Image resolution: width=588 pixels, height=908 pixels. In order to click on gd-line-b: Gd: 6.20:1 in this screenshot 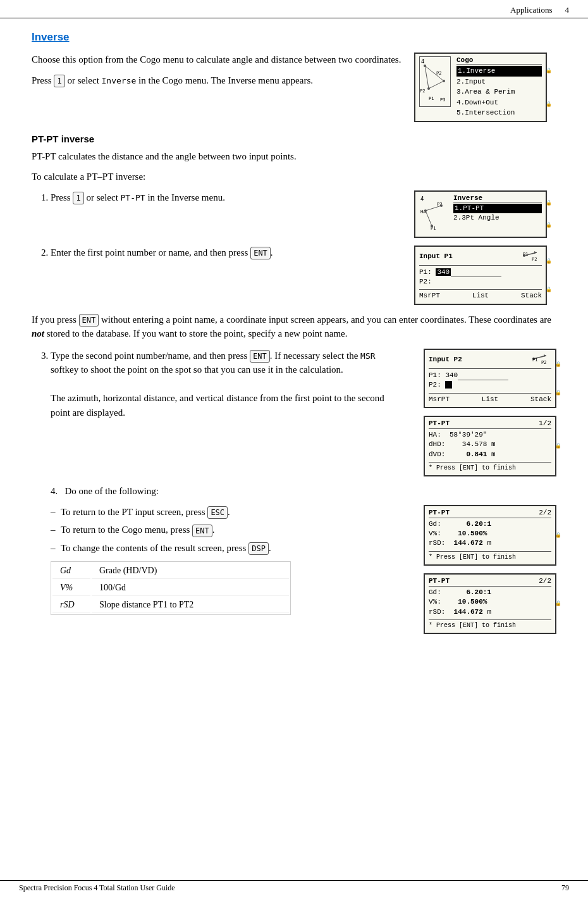, I will do `click(490, 592)`.